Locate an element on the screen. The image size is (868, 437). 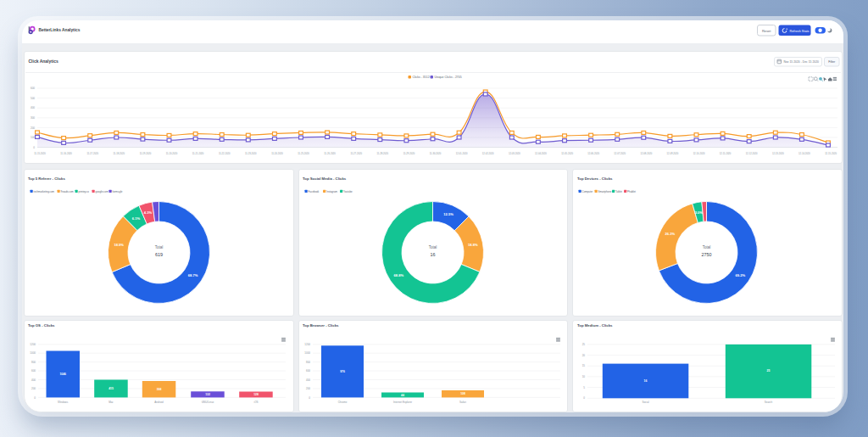
svg-text: forms.gle is located at coordinates (118, 192).